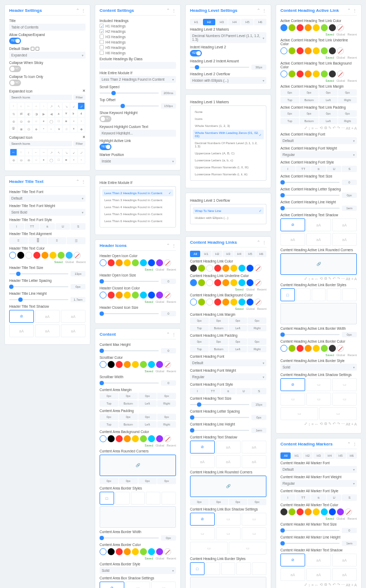 This screenshot has width=366, height=588. I want to click on style-btn: U, so click(334, 169).